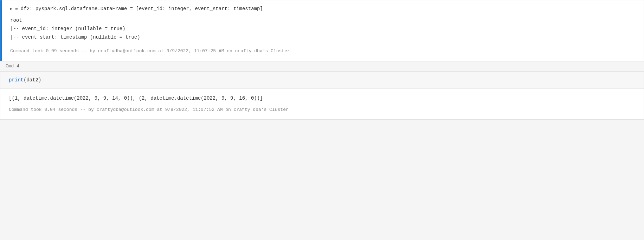 Image resolution: width=644 pixels, height=240 pixels. Describe the element at coordinates (11, 9) in the screenshot. I see `expand-icon: ▶` at that location.